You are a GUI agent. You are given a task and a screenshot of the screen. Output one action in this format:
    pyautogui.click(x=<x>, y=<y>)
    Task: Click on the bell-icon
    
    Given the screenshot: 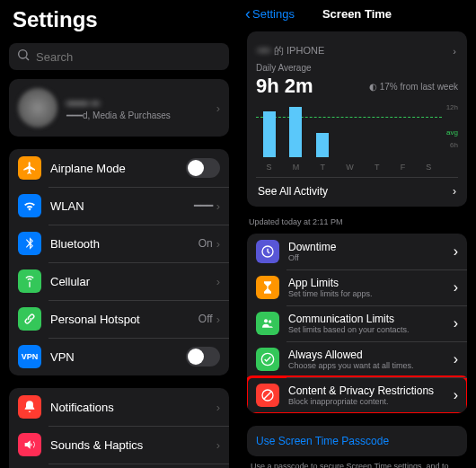 What is the action you would take?
    pyautogui.click(x=30, y=407)
    